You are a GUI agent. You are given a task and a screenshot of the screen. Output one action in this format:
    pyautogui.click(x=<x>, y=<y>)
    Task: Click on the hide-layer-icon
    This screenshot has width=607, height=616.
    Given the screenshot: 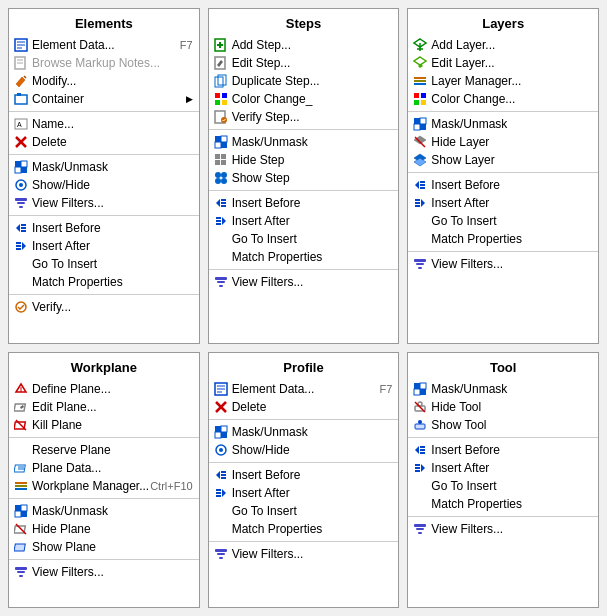 What is the action you would take?
    pyautogui.click(x=420, y=142)
    